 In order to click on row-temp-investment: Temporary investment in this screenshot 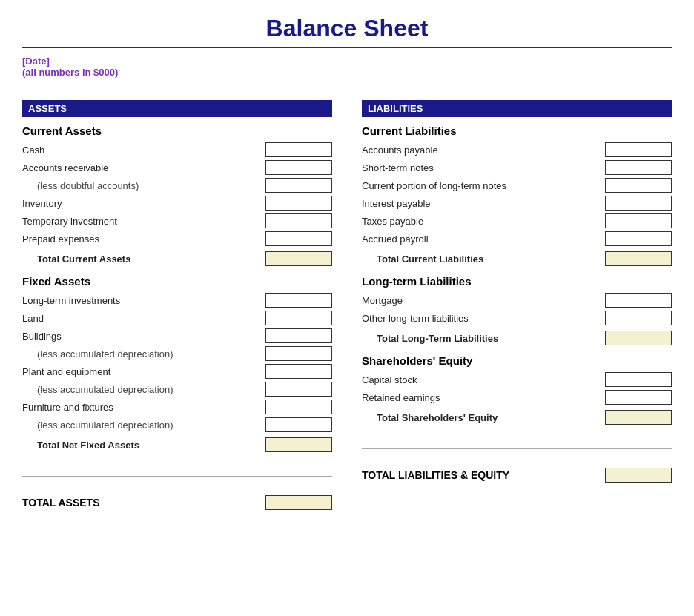, I will do `click(177, 221)`.